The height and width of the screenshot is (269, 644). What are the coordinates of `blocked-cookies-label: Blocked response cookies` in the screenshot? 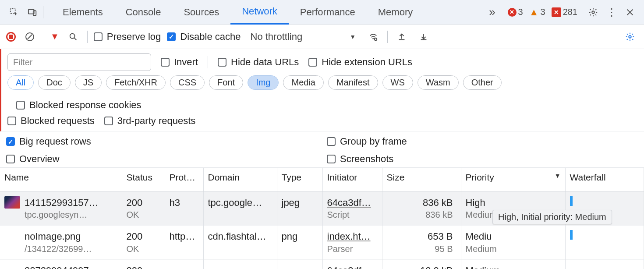 It's located at (85, 105).